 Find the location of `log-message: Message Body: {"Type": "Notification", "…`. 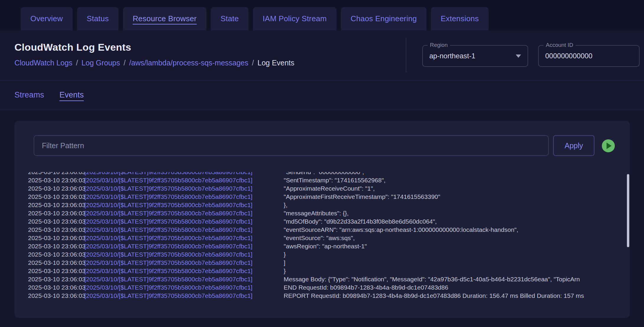

log-message: Message Body: {"Type": "Notification", "… is located at coordinates (454, 279).